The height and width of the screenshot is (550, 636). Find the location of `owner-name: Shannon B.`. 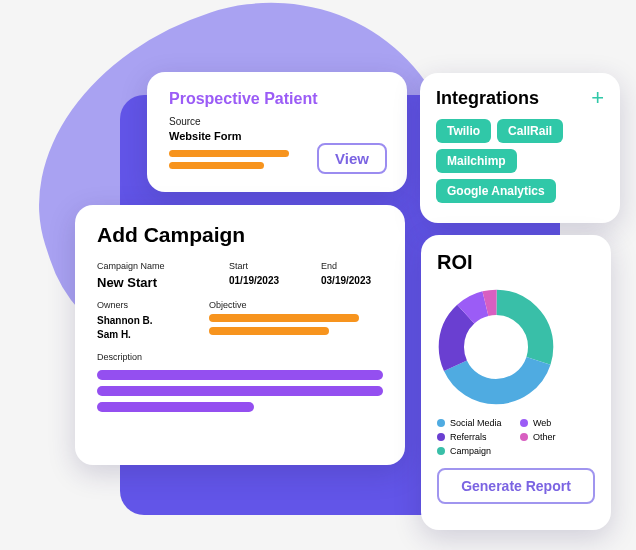

owner-name: Shannon B. is located at coordinates (142, 321).